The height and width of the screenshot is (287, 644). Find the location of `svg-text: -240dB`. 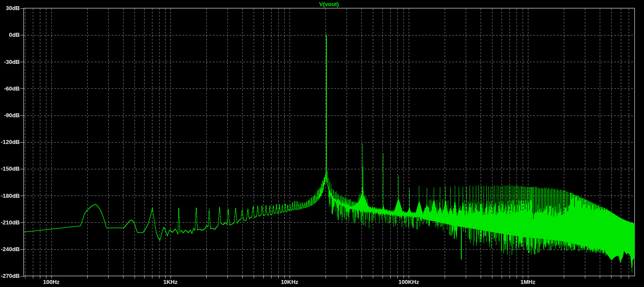

svg-text: -240dB is located at coordinates (11, 249).